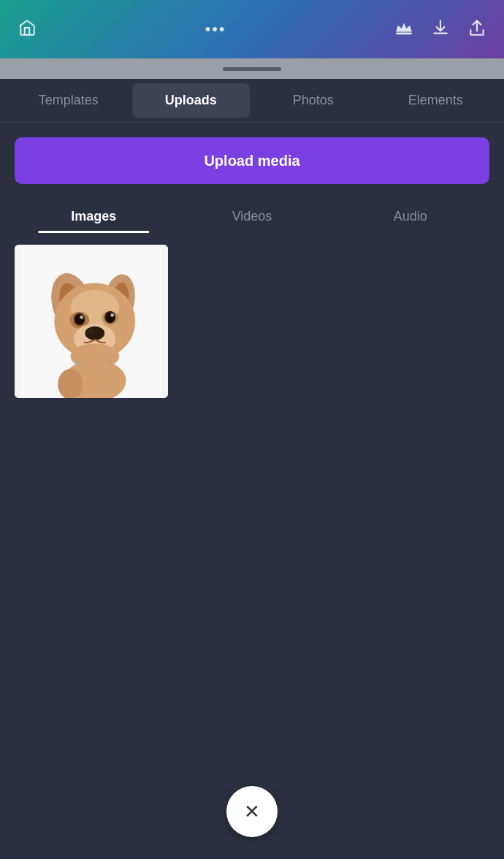  What do you see at coordinates (253, 216) in the screenshot?
I see `media-tab-videos: Videos` at bounding box center [253, 216].